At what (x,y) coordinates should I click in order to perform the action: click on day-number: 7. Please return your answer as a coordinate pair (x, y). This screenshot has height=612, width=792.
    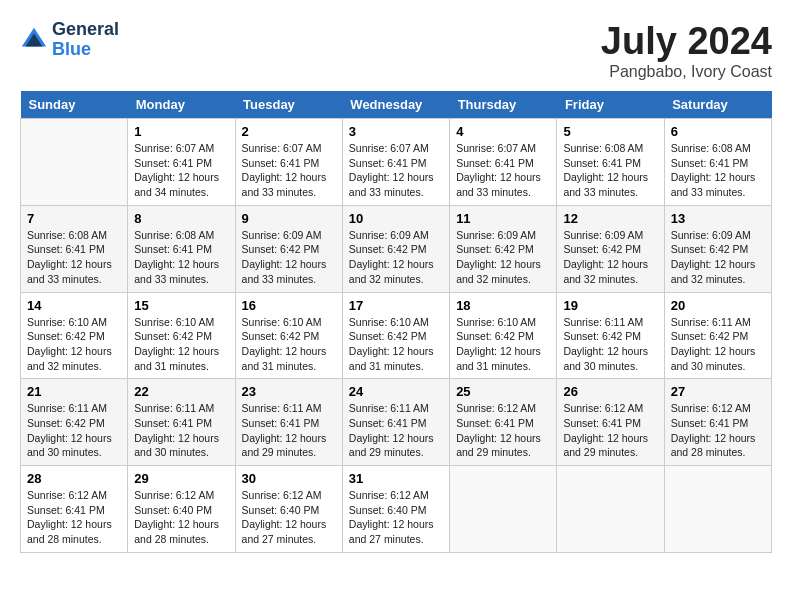
    Looking at the image, I should click on (74, 218).